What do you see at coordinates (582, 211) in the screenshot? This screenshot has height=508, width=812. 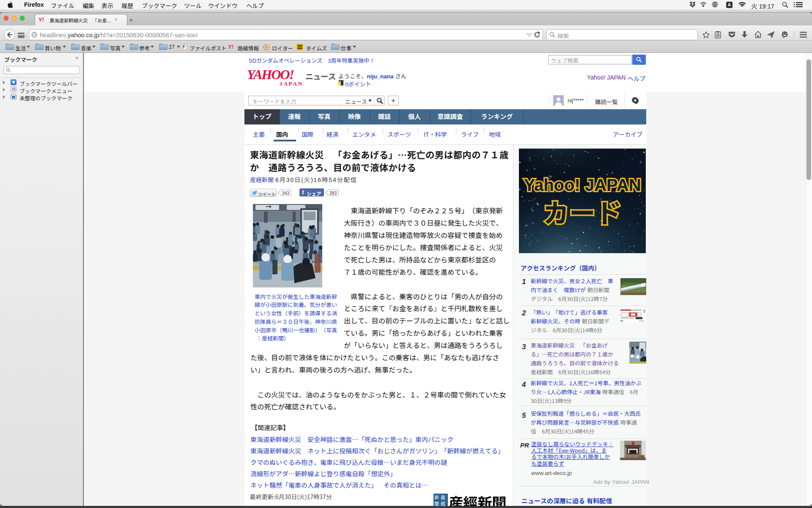 I see `svg-text: カード` at bounding box center [582, 211].